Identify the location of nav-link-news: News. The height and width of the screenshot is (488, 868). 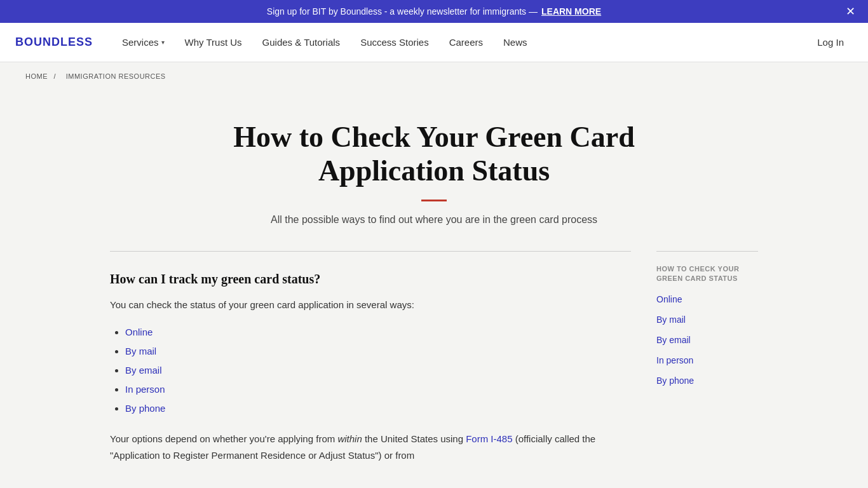
(515, 42).